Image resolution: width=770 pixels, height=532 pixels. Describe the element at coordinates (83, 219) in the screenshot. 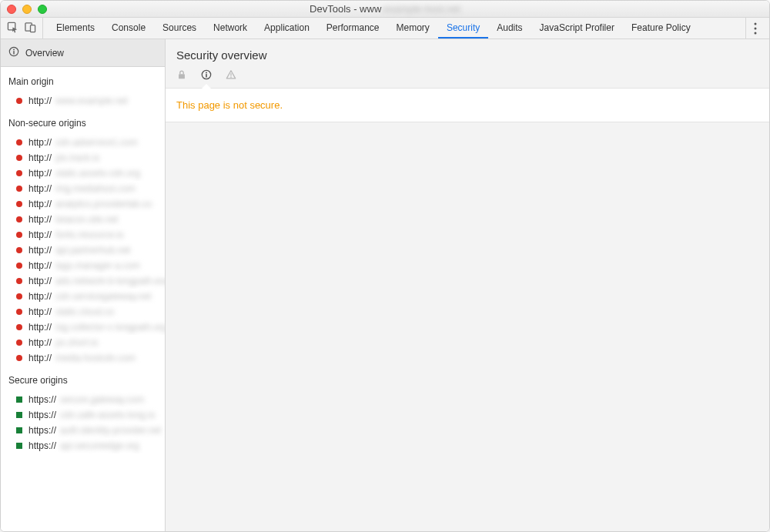

I see `origin-item: http://beacon.site.net` at that location.